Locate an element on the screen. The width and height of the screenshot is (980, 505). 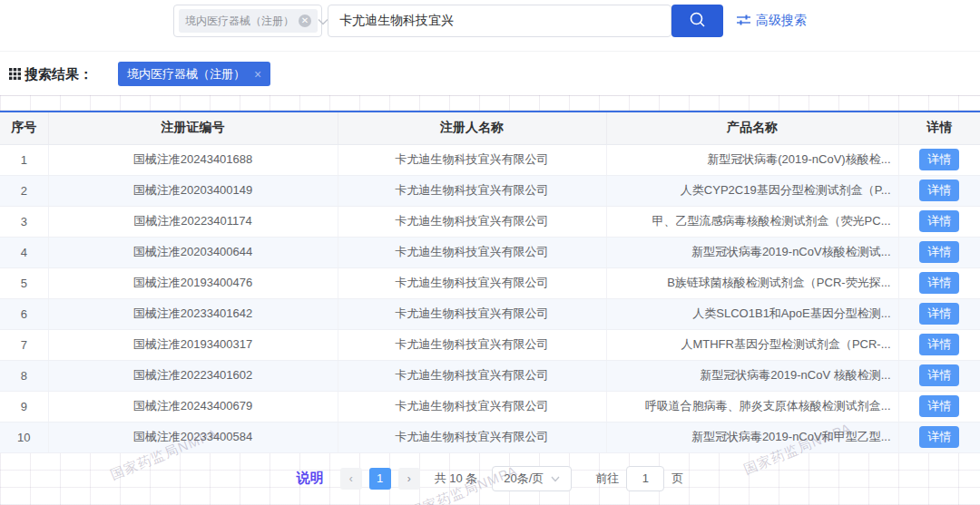
cell-product: 新型冠状病毒2019-nCoV 核酸检测... is located at coordinates (752, 375).